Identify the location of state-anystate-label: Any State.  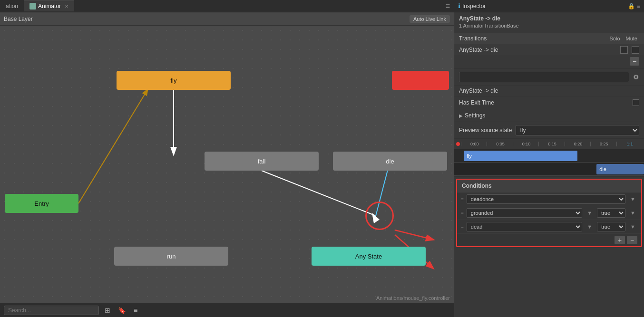
(369, 257).